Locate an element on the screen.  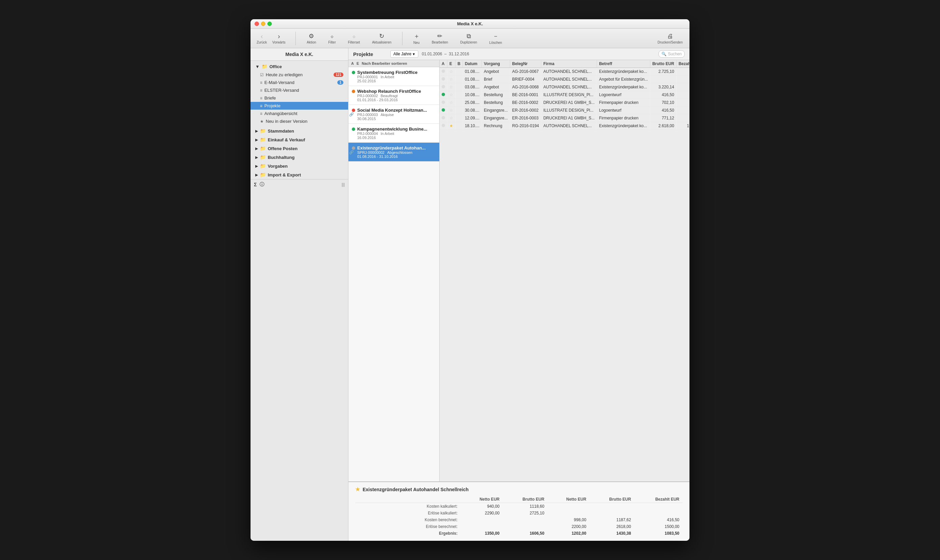
project-id: PRJ-000003 is located at coordinates (367, 115).